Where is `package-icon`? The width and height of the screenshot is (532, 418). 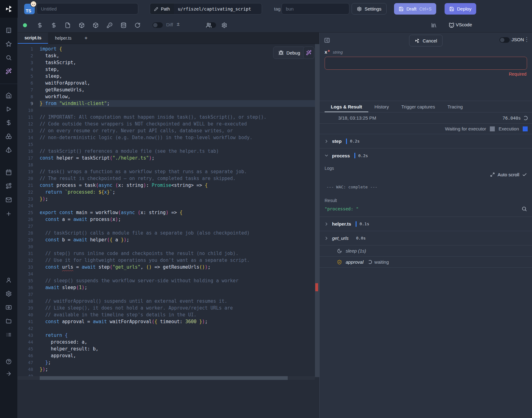
package-icon is located at coordinates (82, 25).